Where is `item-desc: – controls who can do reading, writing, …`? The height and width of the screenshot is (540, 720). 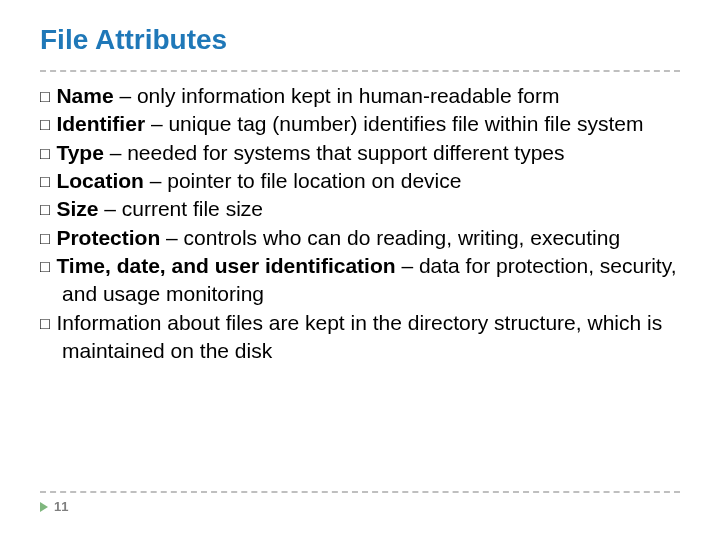
item-desc: – controls who can do reading, writing, … is located at coordinates (390, 238).